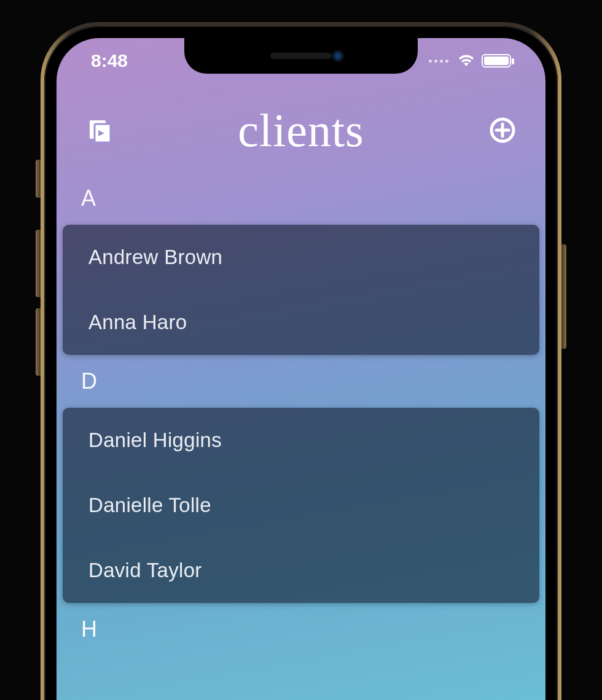 The height and width of the screenshot is (700, 602). I want to click on list-item: David Taylor, so click(301, 570).